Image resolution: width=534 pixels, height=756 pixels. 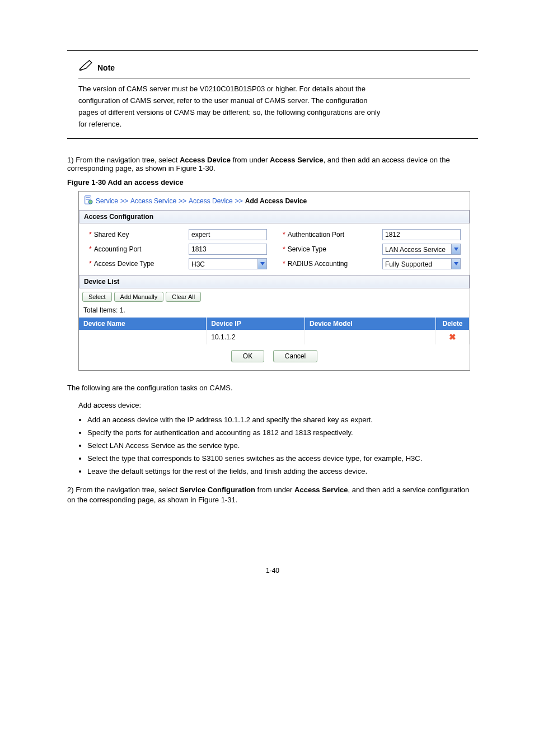 I want to click on note-block: Note, so click(x=278, y=66).